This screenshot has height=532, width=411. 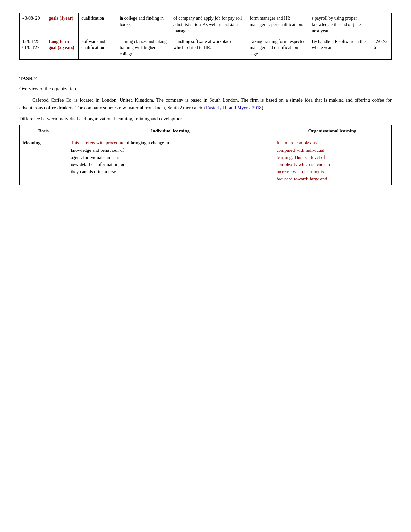 What do you see at coordinates (97, 143) in the screenshot?
I see `indiv-text-red: This is refers with procedure` at bounding box center [97, 143].